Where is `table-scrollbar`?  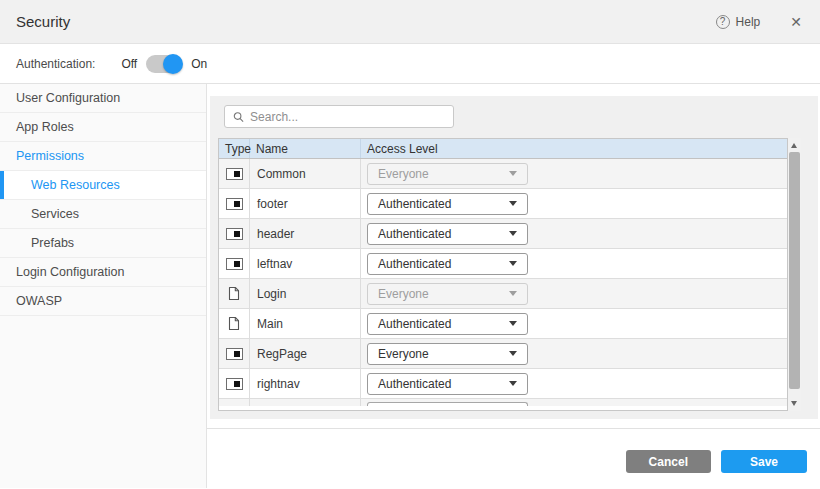
table-scrollbar is located at coordinates (794, 274).